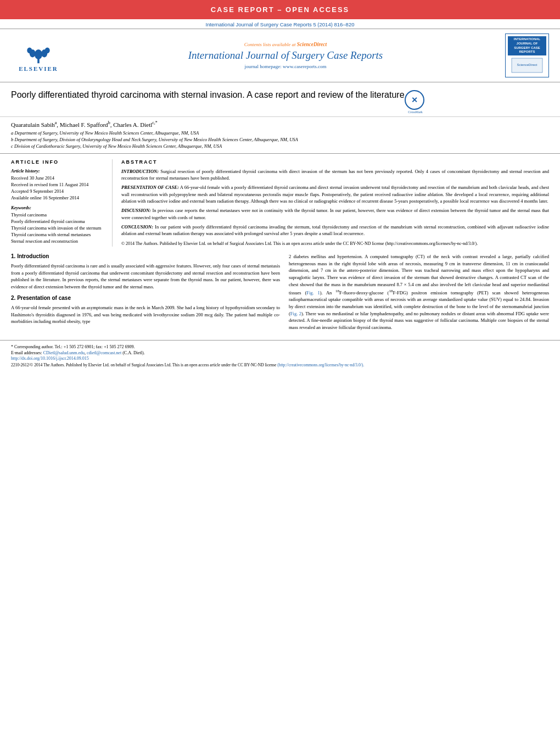  What do you see at coordinates (280, 10) in the screenshot?
I see `banner-text: CASE REPORT – OPEN ACCESS` at bounding box center [280, 10].